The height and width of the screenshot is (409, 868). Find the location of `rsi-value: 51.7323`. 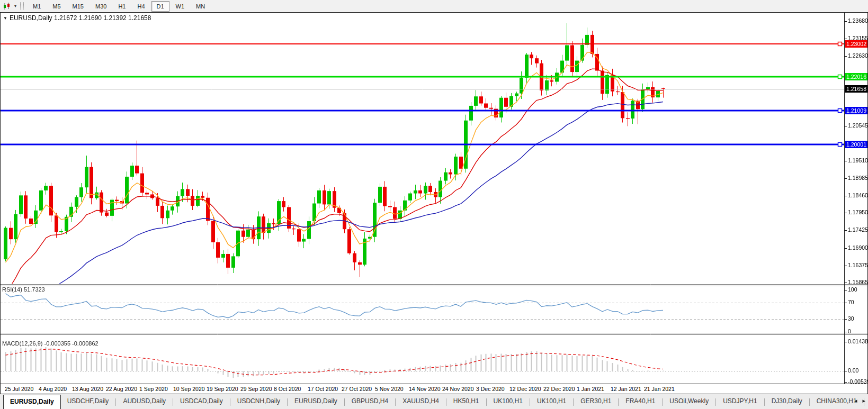

rsi-value: 51.7323 is located at coordinates (34, 289).